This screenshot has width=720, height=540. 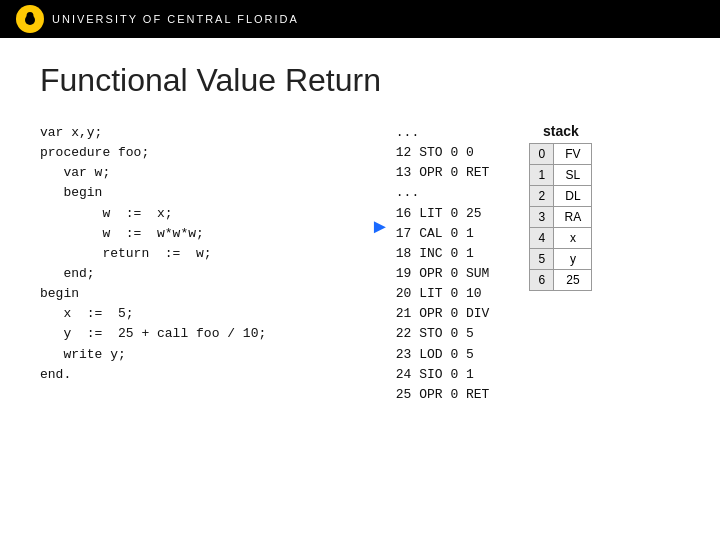 I want to click on stack-row-value: SL, so click(x=573, y=176).